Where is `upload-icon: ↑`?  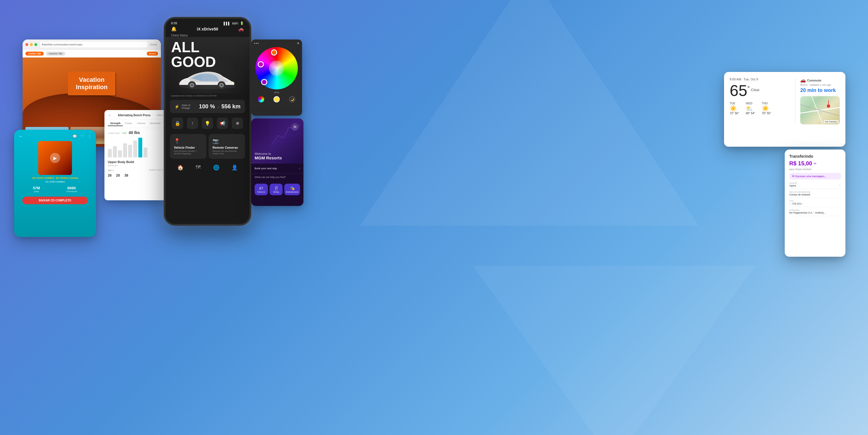
upload-icon: ↑ is located at coordinates (193, 123).